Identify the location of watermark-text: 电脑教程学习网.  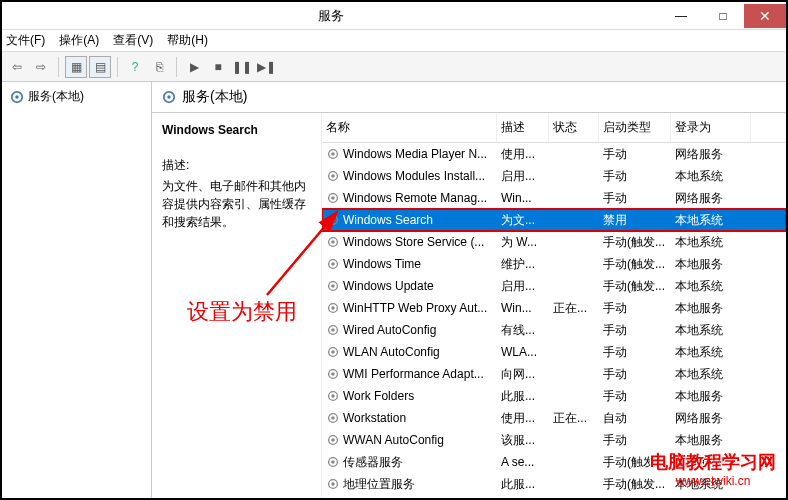
(713, 462).